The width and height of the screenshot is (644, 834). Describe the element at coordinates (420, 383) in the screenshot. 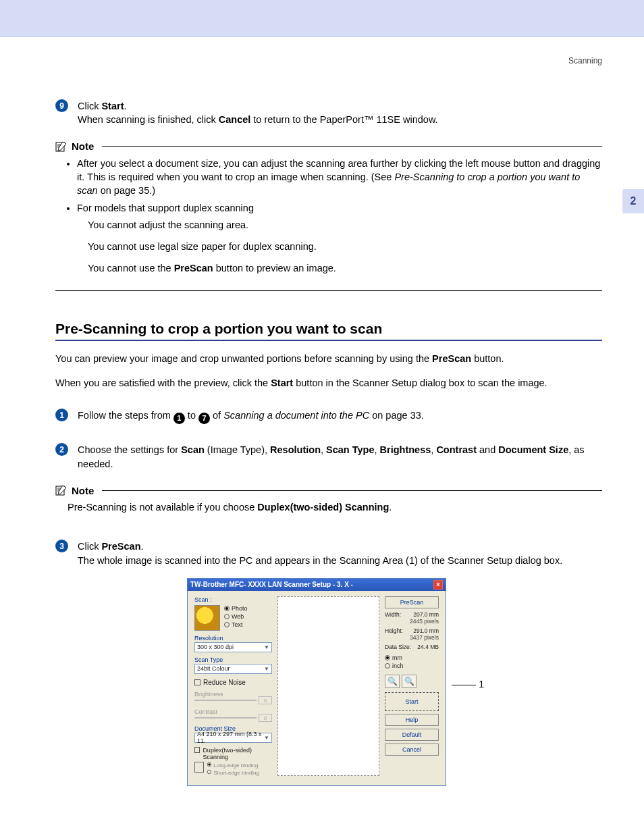

I see `text: button in the Scanner Setup dialog box t…` at that location.